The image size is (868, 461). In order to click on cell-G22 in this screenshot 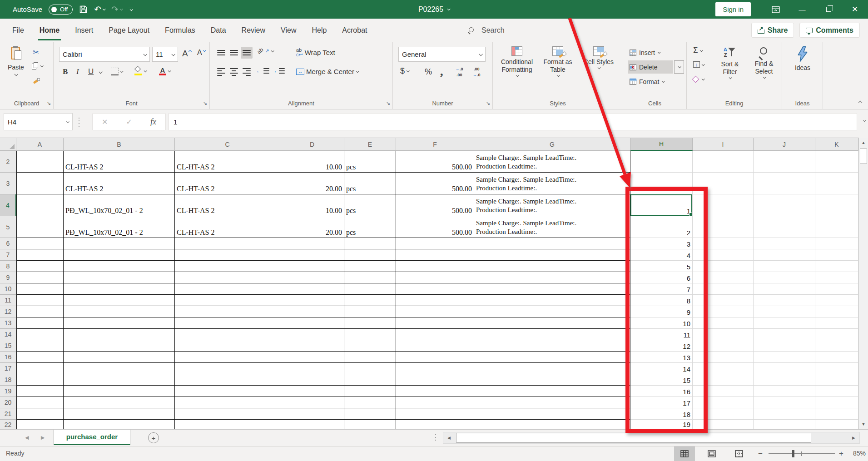, I will do `click(552, 424)`.